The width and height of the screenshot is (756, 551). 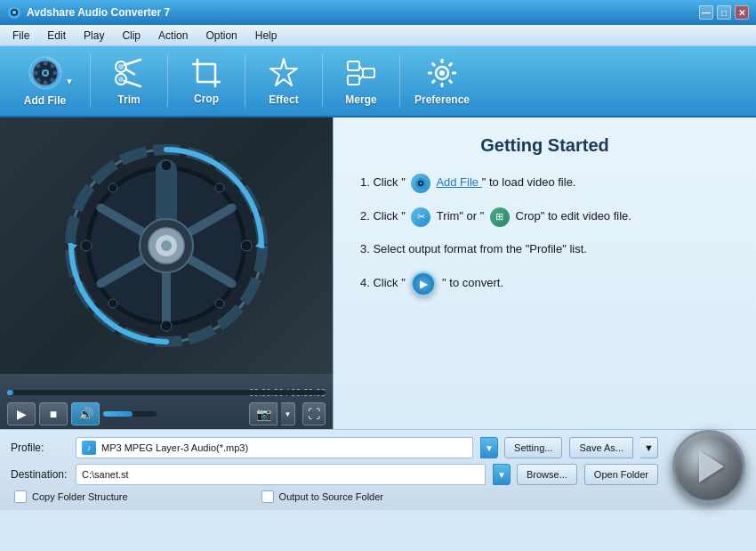 What do you see at coordinates (94, 36) in the screenshot?
I see `menu-play: Play` at bounding box center [94, 36].